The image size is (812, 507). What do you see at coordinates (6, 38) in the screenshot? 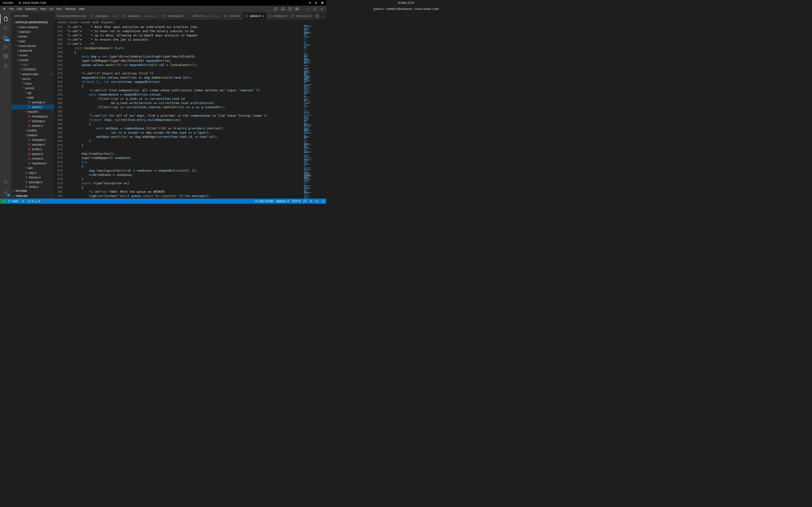
I see `activity-scm: 548` at bounding box center [6, 38].